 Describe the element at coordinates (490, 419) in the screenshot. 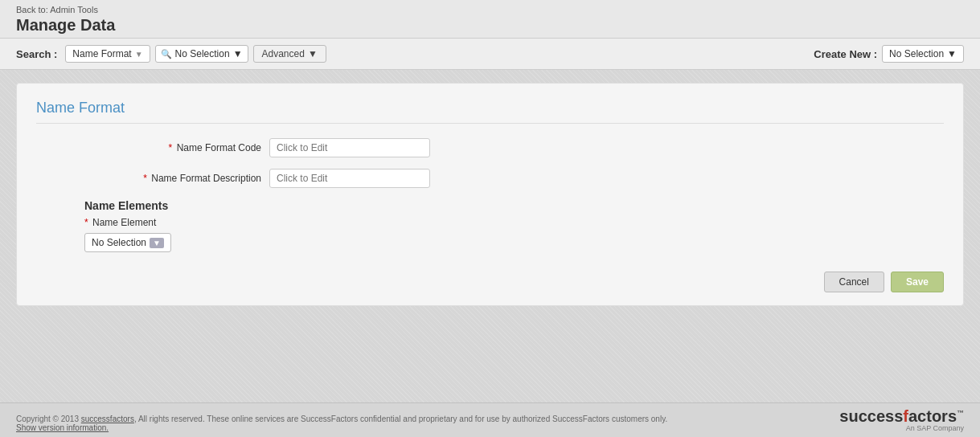

I see `footer: Copyright © 2013 successfactors, All rig…` at that location.